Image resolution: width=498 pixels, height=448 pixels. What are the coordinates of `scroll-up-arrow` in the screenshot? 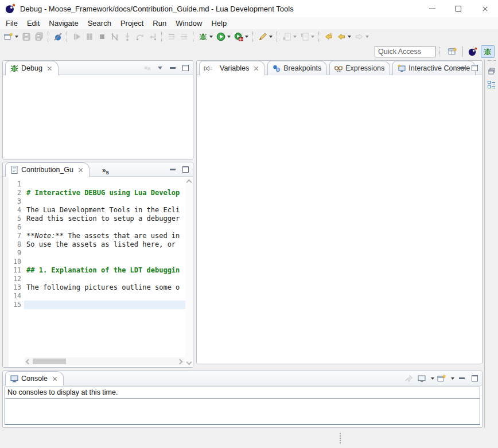 It's located at (189, 182).